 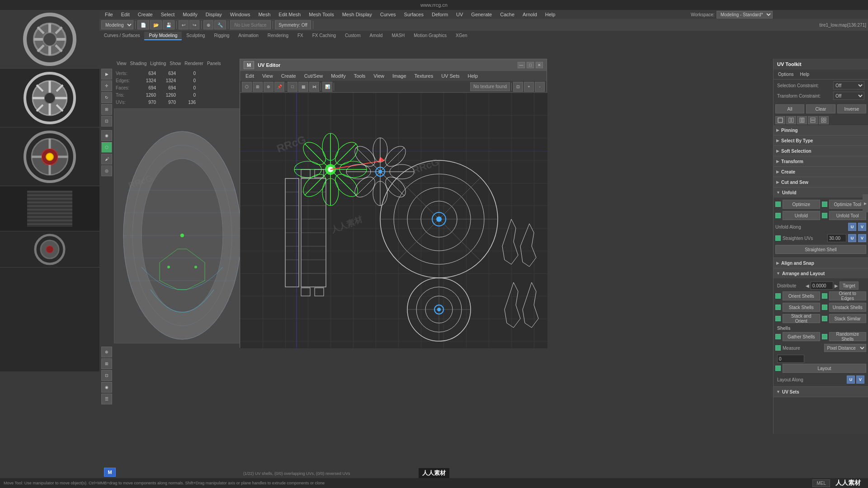 I want to click on menu-surfaces: Surfaces, so click(x=414, y=14).